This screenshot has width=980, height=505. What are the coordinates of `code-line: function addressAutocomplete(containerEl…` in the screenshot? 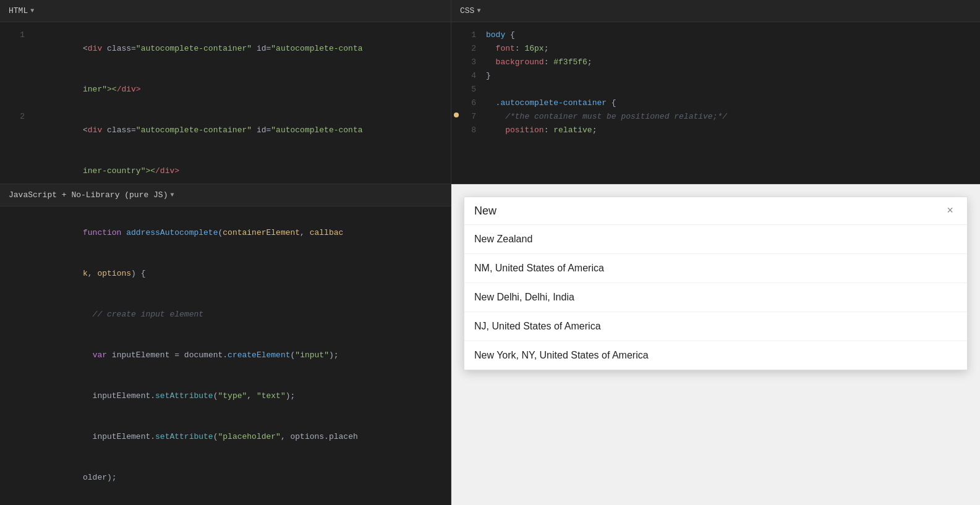 It's located at (225, 233).